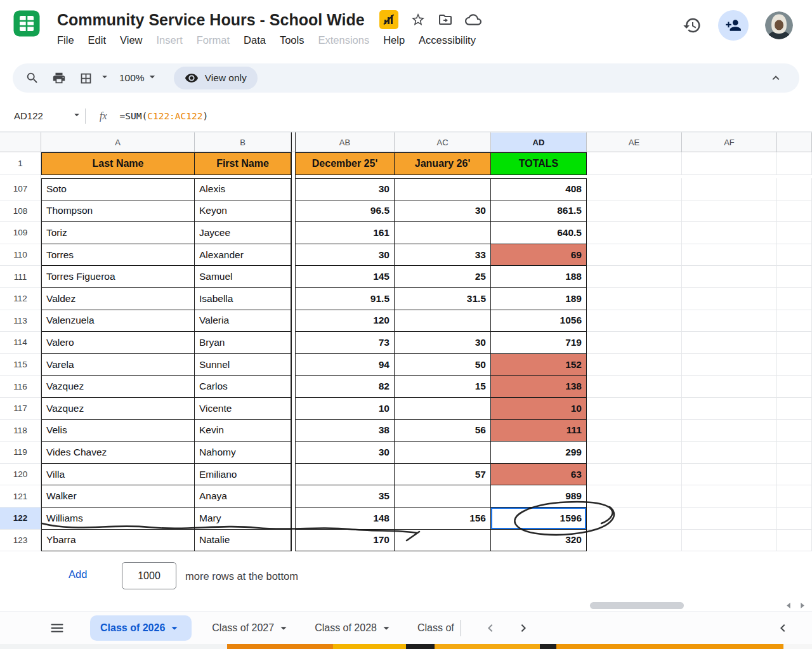 The image size is (812, 649). I want to click on star-icon, so click(418, 20).